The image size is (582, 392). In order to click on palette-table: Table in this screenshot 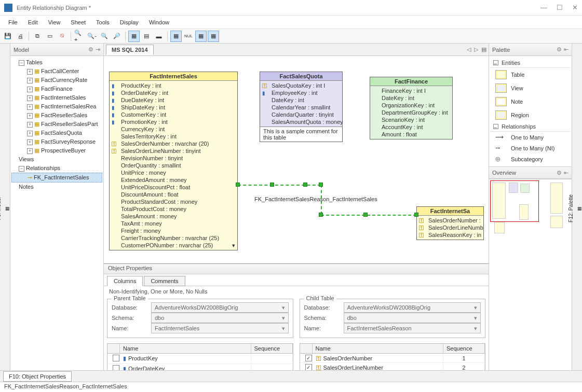, I will do `click(531, 75)`.